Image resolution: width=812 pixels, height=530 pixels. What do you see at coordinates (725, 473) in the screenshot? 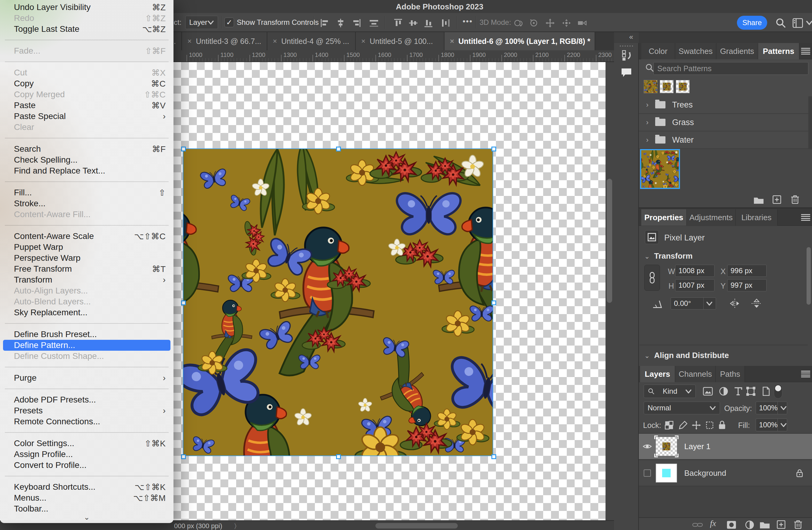
I see `layer-row-background: Background` at bounding box center [725, 473].